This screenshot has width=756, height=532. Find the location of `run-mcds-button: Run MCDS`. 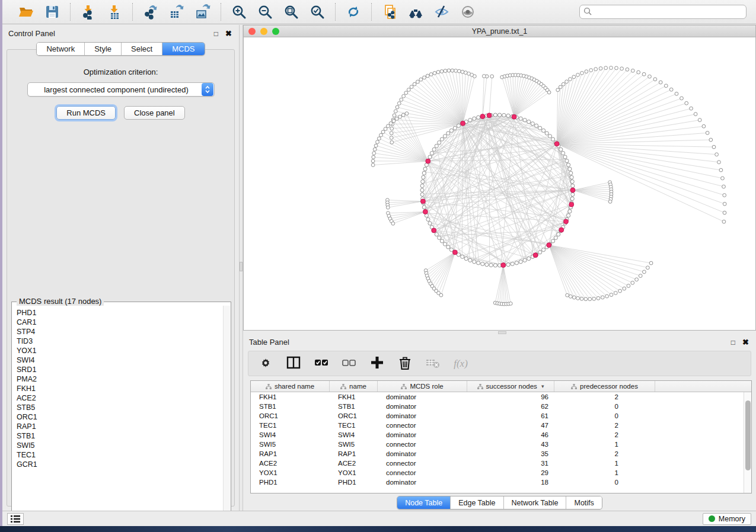

run-mcds-button: Run MCDS is located at coordinates (86, 113).